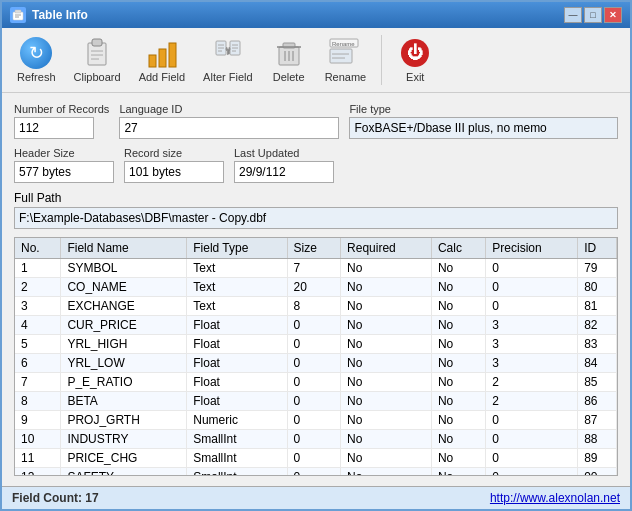 Image resolution: width=632 pixels, height=511 pixels. Describe the element at coordinates (316, 402) in the screenshot. I see `table-row: 8BETAFloat0NoNo286` at that location.